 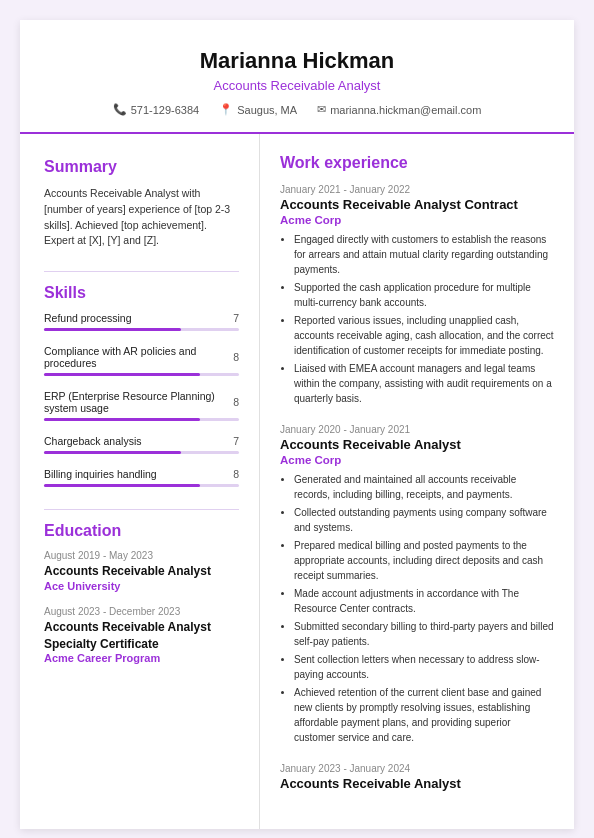 What do you see at coordinates (142, 406) in the screenshot?
I see `skill-item: ERP (Enterprise Resource Planning) syste…` at bounding box center [142, 406].